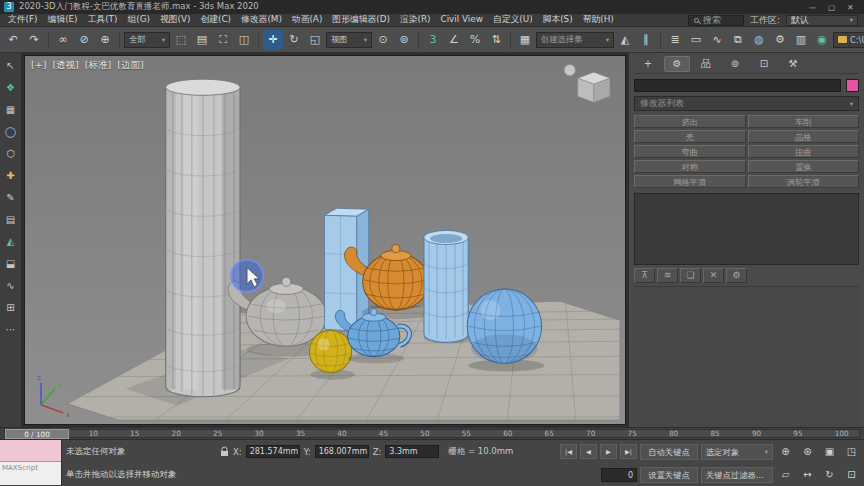 The height and width of the screenshot is (486, 864). Describe the element at coordinates (852, 475) in the screenshot. I see `maximize-viewport-icon: ⊡` at that location.